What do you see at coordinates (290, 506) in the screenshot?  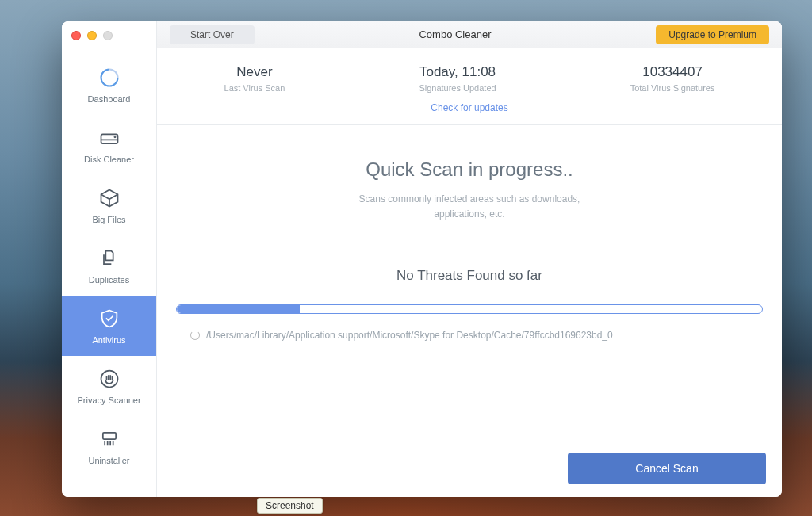 I see `tooltip: Screenshot` at bounding box center [290, 506].